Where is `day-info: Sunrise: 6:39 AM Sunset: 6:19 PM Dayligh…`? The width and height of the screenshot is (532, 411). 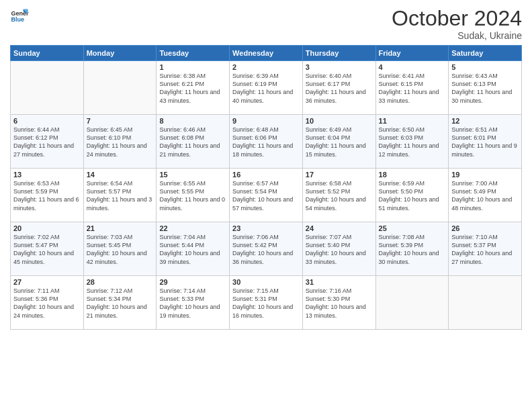
day-info: Sunrise: 6:39 AM Sunset: 6:19 PM Dayligh… is located at coordinates (266, 89).